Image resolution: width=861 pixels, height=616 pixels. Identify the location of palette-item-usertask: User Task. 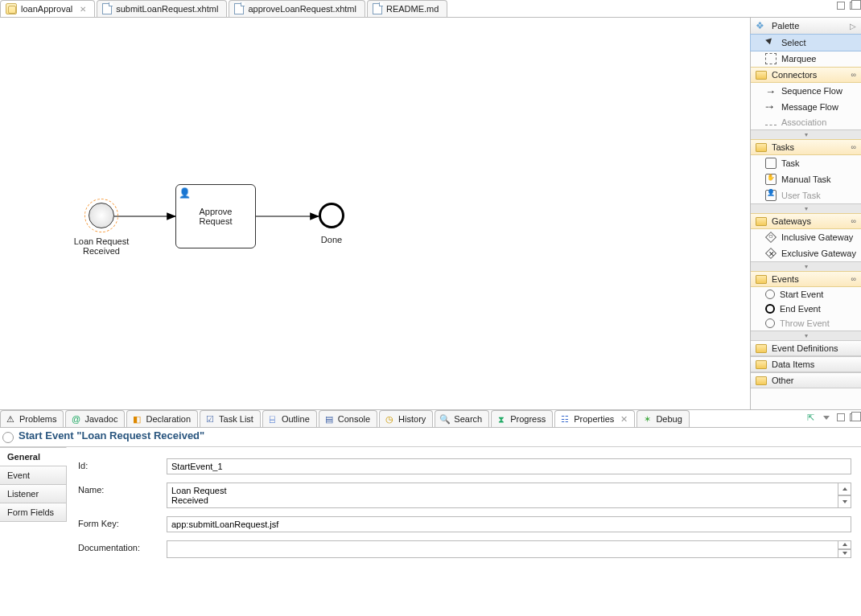
(806, 195).